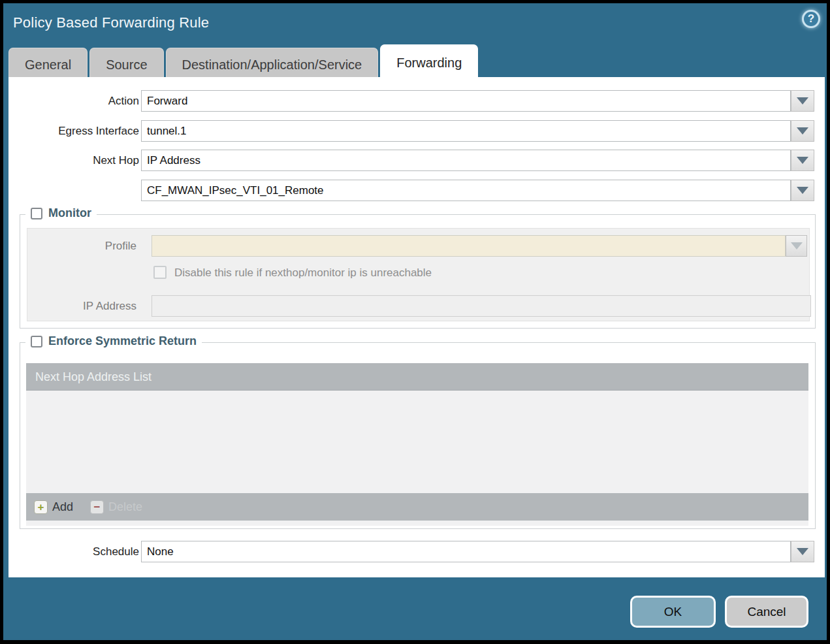 The width and height of the screenshot is (830, 644). I want to click on help-icon: ?, so click(811, 19).